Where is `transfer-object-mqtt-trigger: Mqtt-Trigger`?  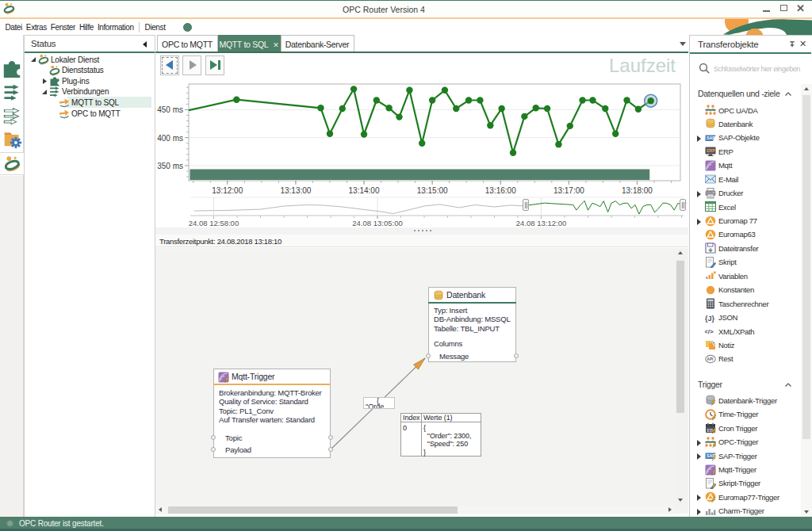
transfer-object-mqtt-trigger: Mqtt-Trigger is located at coordinates (745, 471).